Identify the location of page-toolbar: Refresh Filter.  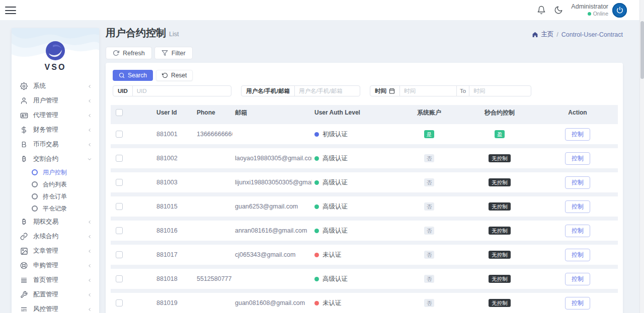
(364, 53).